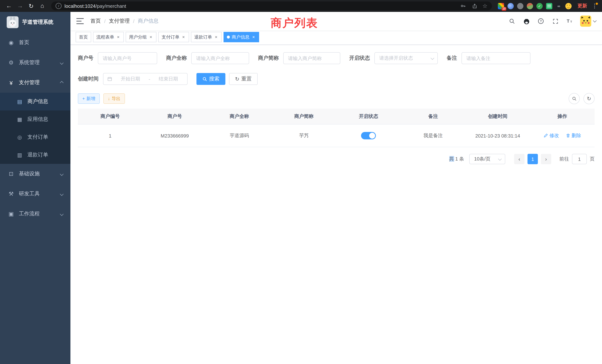  I want to click on sidebar-item-refund-order: ▥ 退款订单, so click(35, 155).